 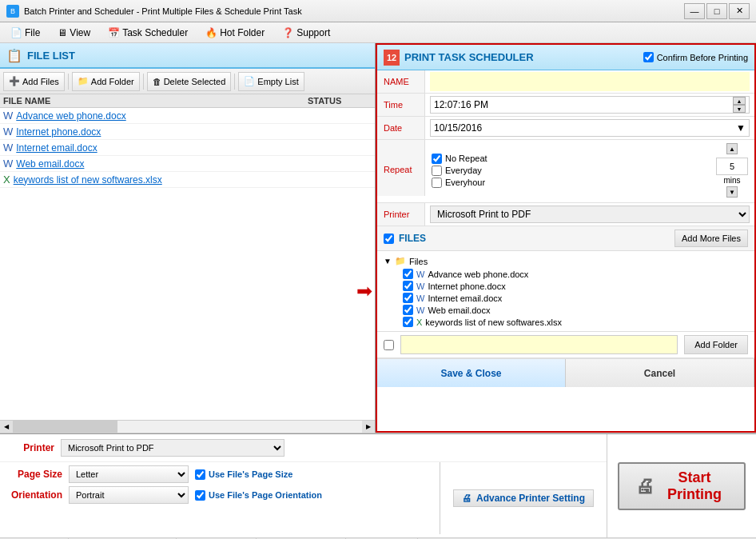 What do you see at coordinates (590, 171) in the screenshot?
I see `repeat-section: No Repeat Everyday Everyhour` at bounding box center [590, 171].